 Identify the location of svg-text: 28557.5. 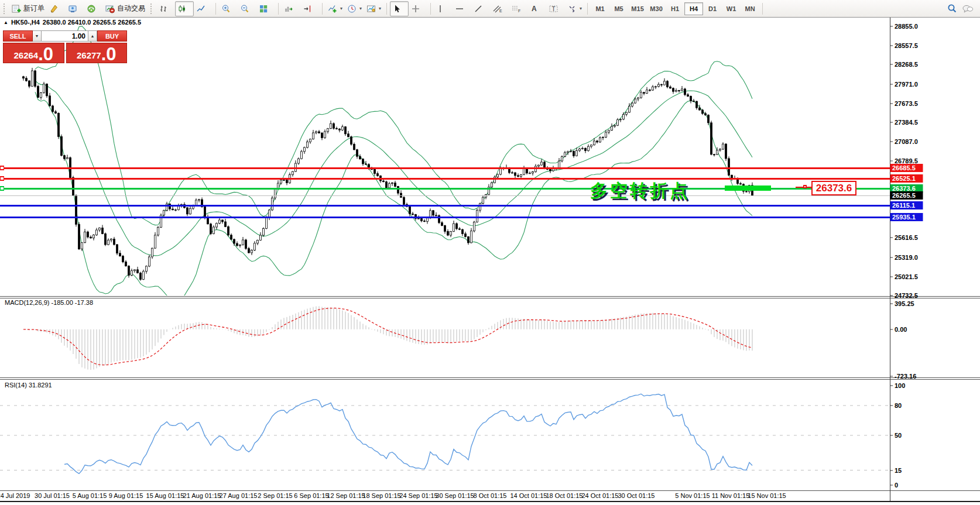
(906, 46).